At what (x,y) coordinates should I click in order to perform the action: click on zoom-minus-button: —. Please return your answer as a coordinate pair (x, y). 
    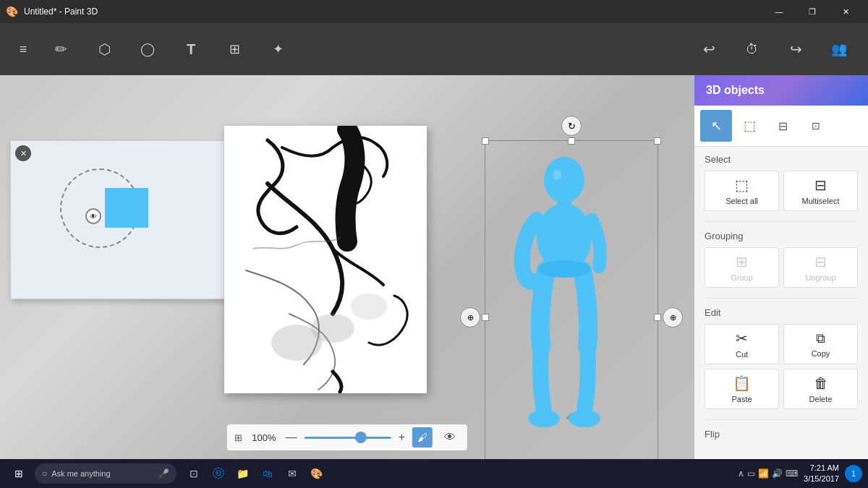
    Looking at the image, I should click on (292, 437).